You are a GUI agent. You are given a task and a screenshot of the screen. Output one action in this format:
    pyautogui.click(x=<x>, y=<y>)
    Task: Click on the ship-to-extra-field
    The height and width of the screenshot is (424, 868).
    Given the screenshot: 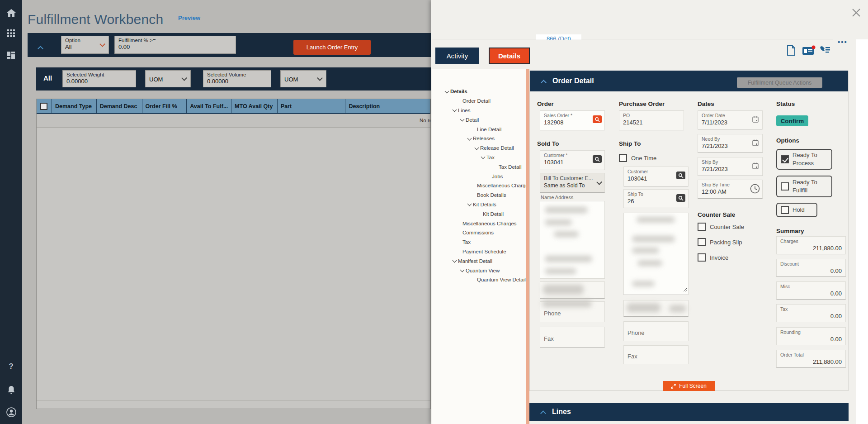 What is the action you would take?
    pyautogui.click(x=656, y=309)
    